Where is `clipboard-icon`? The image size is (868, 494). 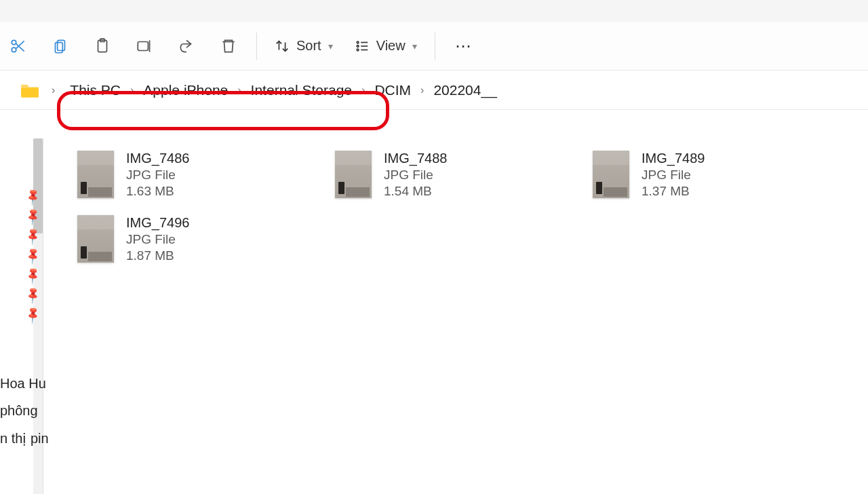 clipboard-icon is located at coordinates (102, 46).